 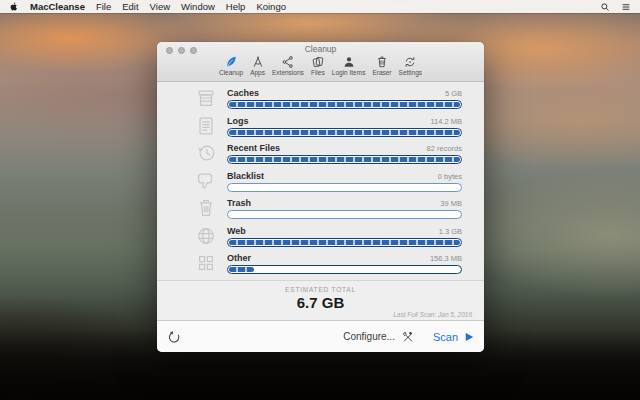 I want to click on apple-menu-icon, so click(x=14, y=6).